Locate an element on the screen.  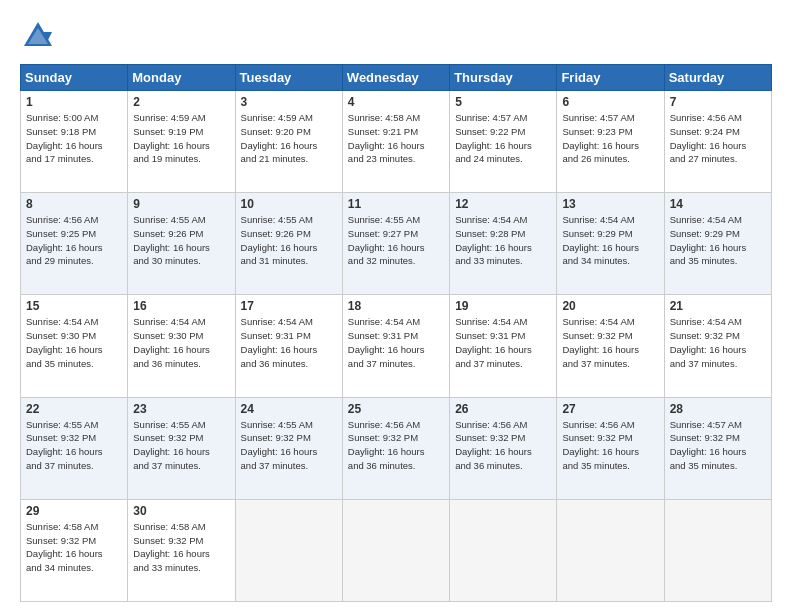
day-cell: 20Sunrise: 4:54 AM Sunset: 9:32 PM Dayli… is located at coordinates (610, 346).